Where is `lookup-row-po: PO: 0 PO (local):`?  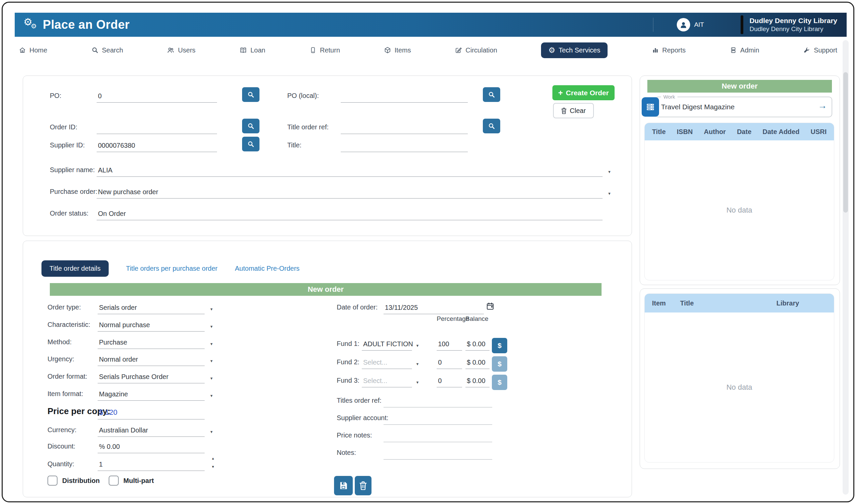 lookup-row-po: PO: 0 PO (local): is located at coordinates (331, 94).